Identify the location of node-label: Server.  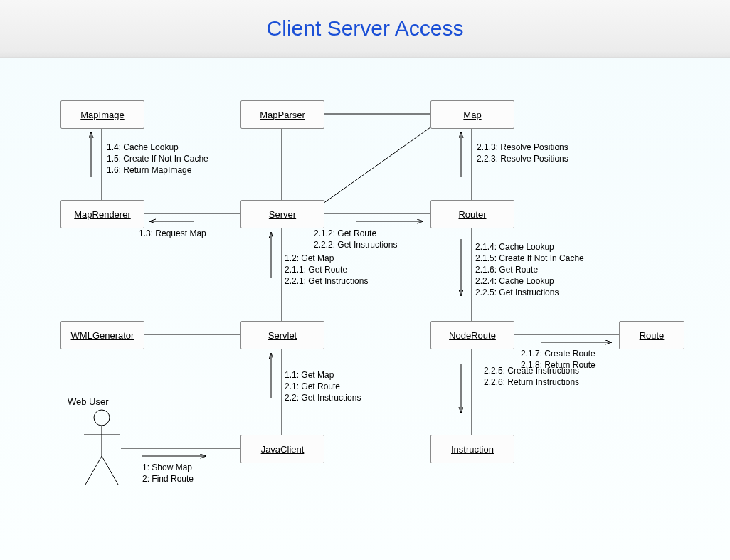
(282, 215).